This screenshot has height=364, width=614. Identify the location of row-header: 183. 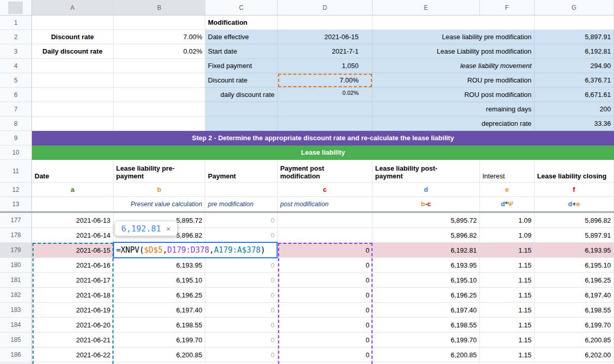
(16, 310).